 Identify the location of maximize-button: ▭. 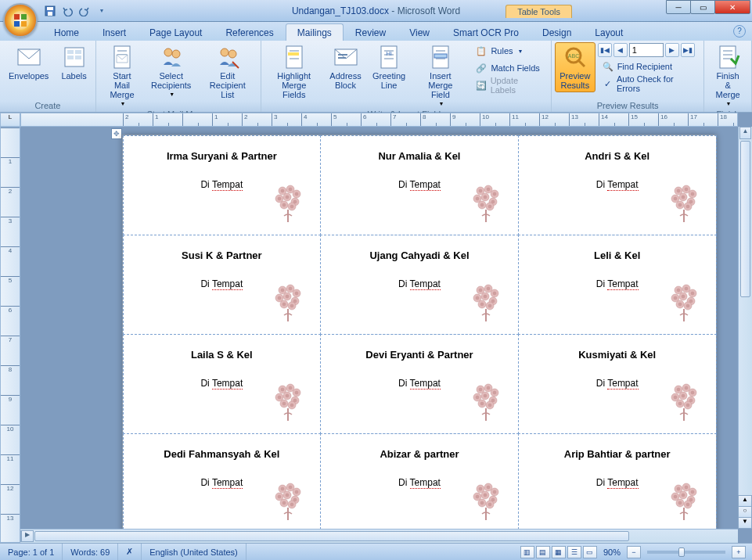
(703, 7).